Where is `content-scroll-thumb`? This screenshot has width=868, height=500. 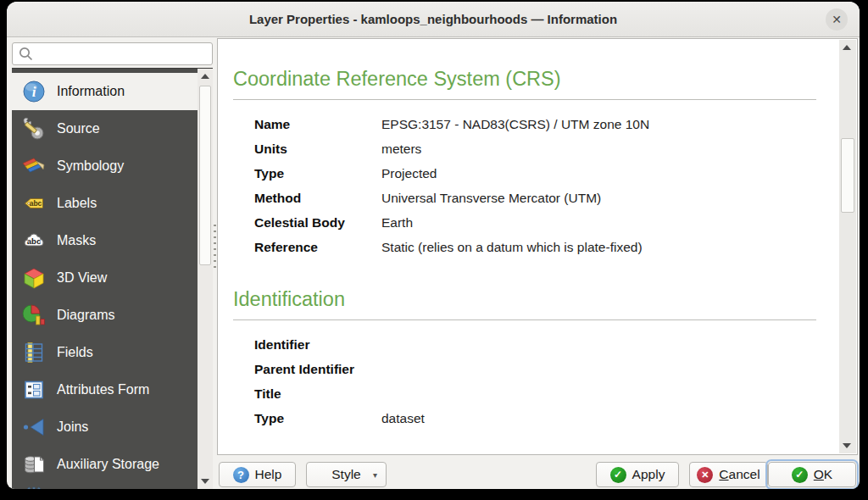 content-scroll-thumb is located at coordinates (848, 175).